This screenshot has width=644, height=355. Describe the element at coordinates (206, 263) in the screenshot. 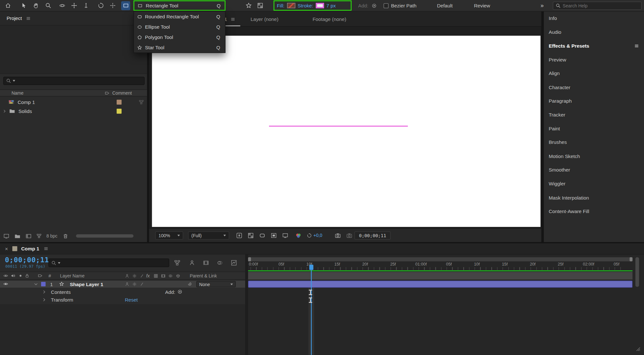

I see `frame-blending-icon` at that location.